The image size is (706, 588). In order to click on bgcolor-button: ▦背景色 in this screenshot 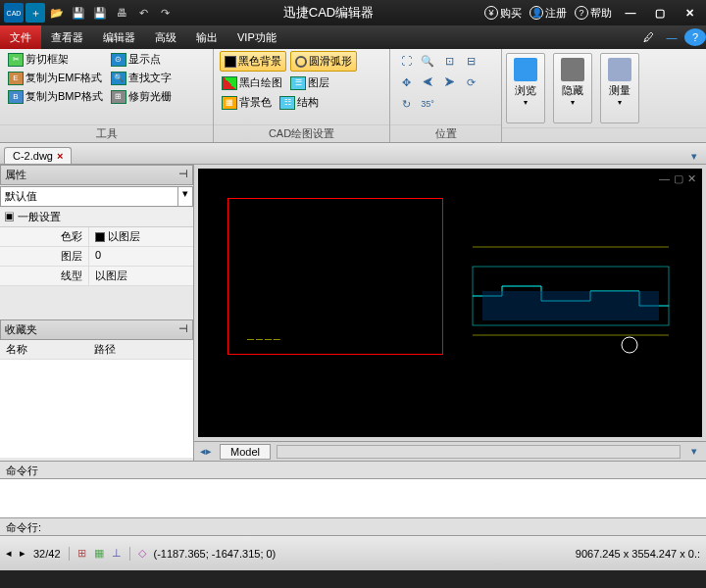, I will do `click(247, 102)`.